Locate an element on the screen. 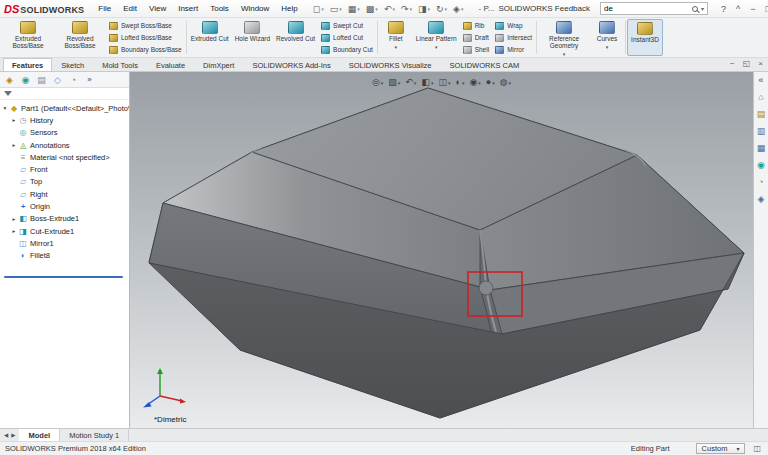  intersect-button: Intersect is located at coordinates (514, 38).